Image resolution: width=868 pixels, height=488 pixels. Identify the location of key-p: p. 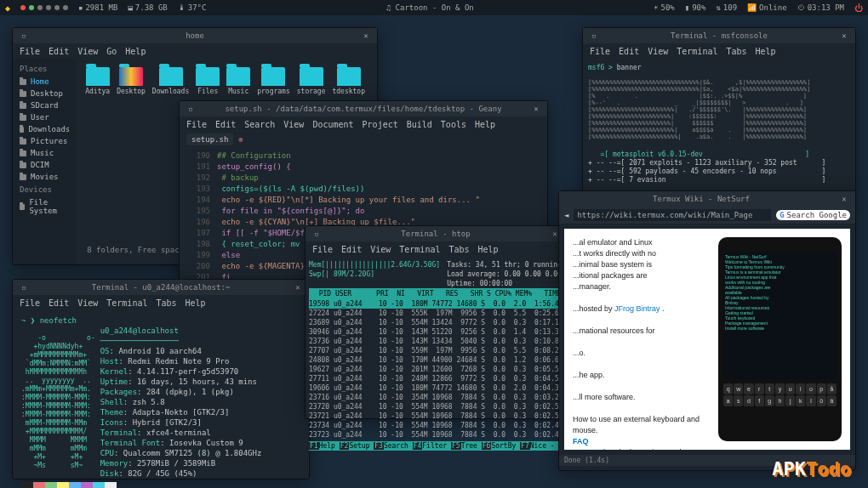
(822, 389).